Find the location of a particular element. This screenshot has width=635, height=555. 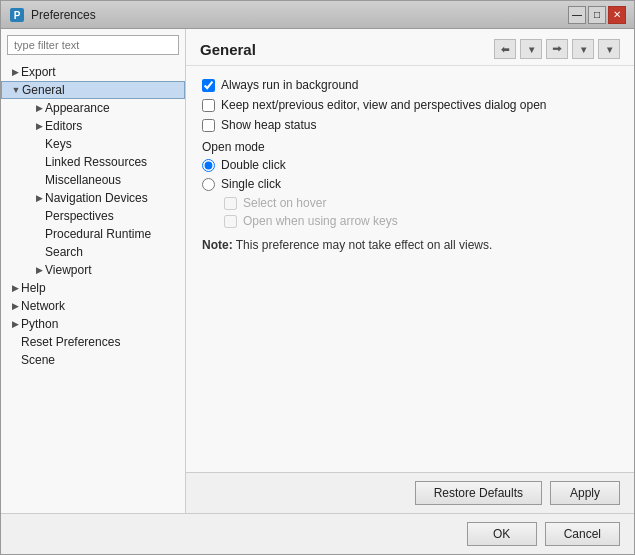

tree-arrow-viewport: ▶ is located at coordinates (39, 270).